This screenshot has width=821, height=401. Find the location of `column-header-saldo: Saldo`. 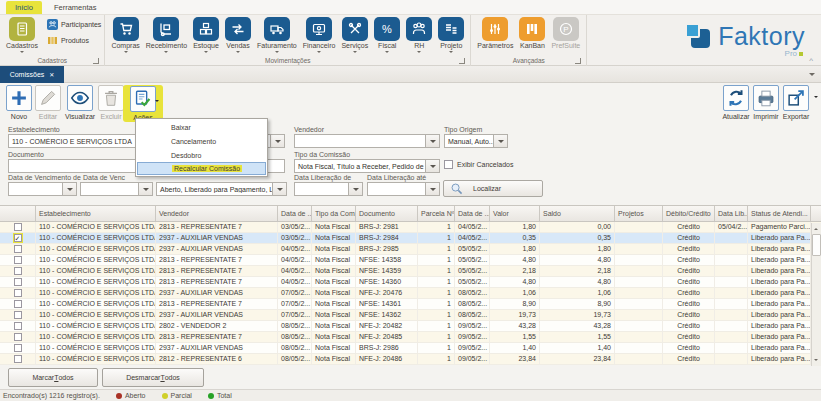

column-header-saldo: Saldo is located at coordinates (578, 214).